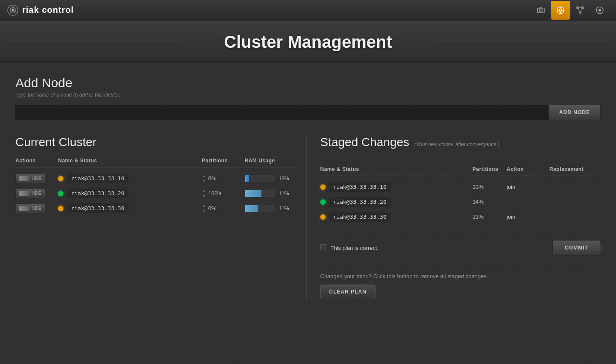 The image size is (616, 364). What do you see at coordinates (396, 202) in the screenshot?
I see `staged-name-cell: riak@33.33.33.20` at bounding box center [396, 202].